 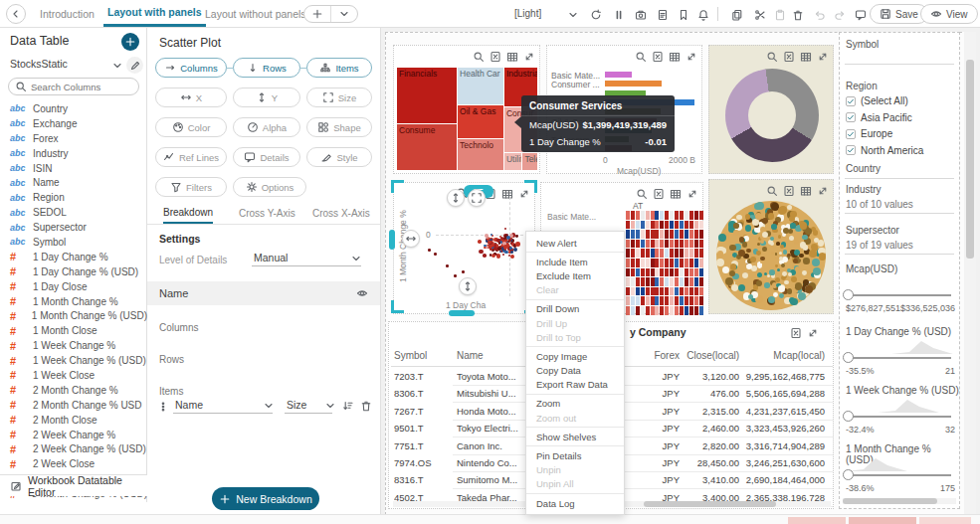 I want to click on menu-item-zoom: Zoom, so click(x=575, y=404).